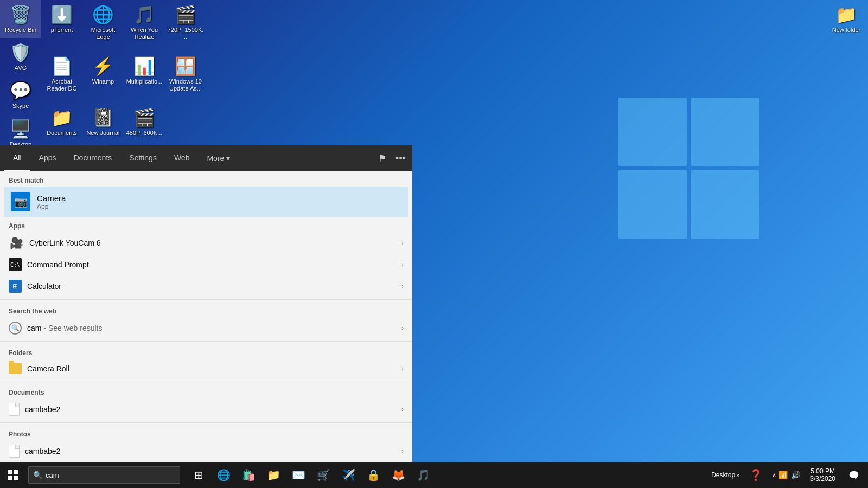 The width and height of the screenshot is (868, 488). What do you see at coordinates (103, 23) in the screenshot?
I see `desktop-icon-edge: 🌐 Microsoft Edge` at bounding box center [103, 23].